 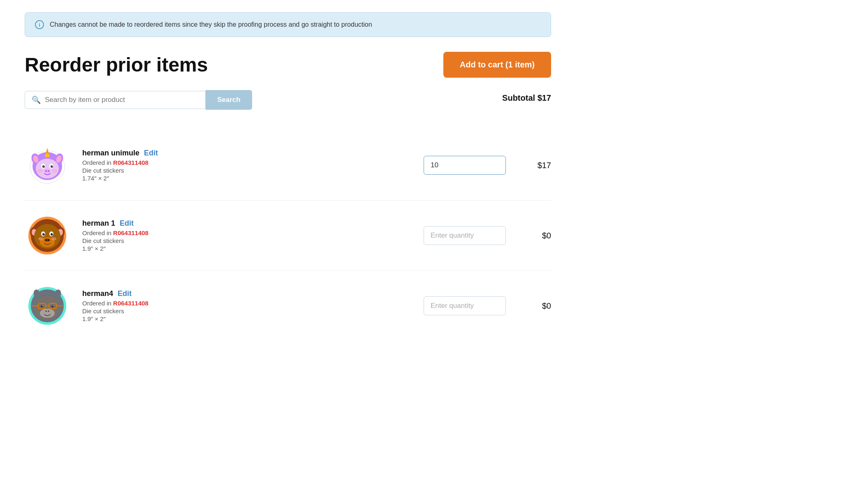 I want to click on item-row: herman unimule Edit Ordered in R06431140…, so click(x=288, y=165).